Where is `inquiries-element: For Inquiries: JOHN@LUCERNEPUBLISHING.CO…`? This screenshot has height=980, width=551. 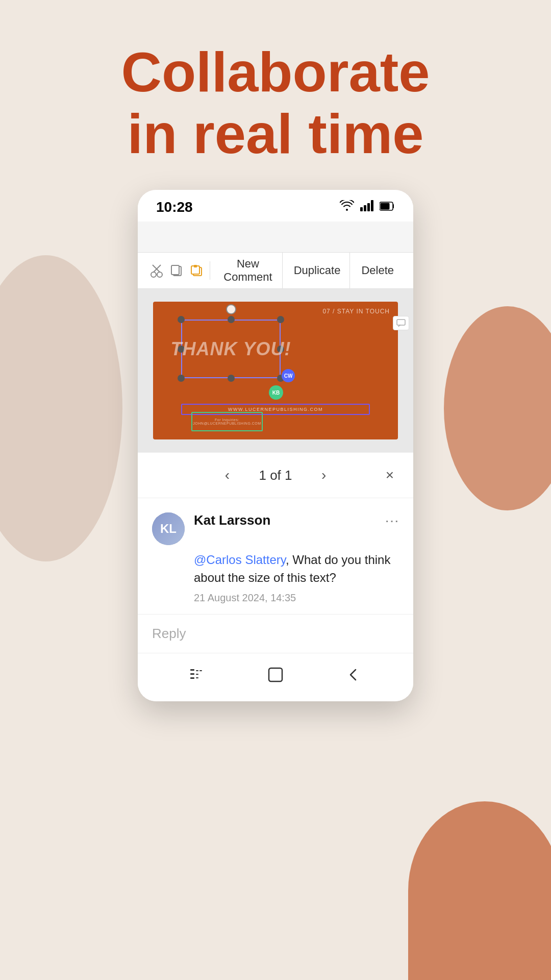
inquiries-element: For Inquiries: JOHN@LUCERNEPUBLISHING.CO… is located at coordinates (227, 422).